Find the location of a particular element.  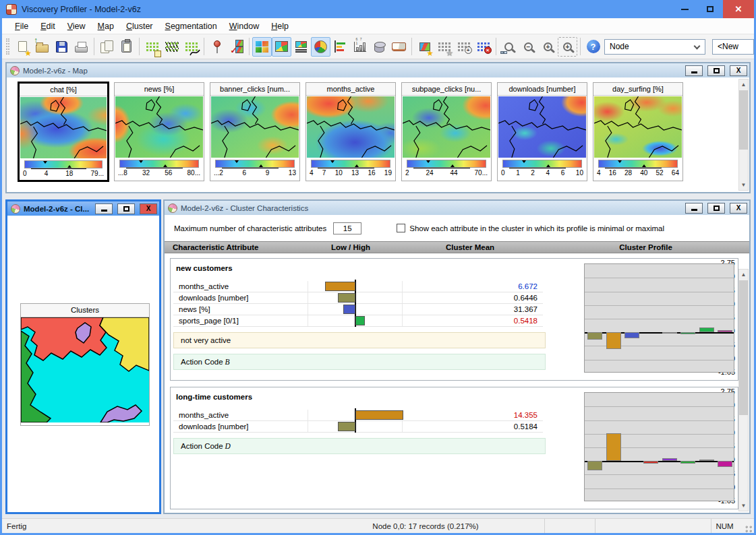

clusters-map-title: Clusters is located at coordinates (85, 311).